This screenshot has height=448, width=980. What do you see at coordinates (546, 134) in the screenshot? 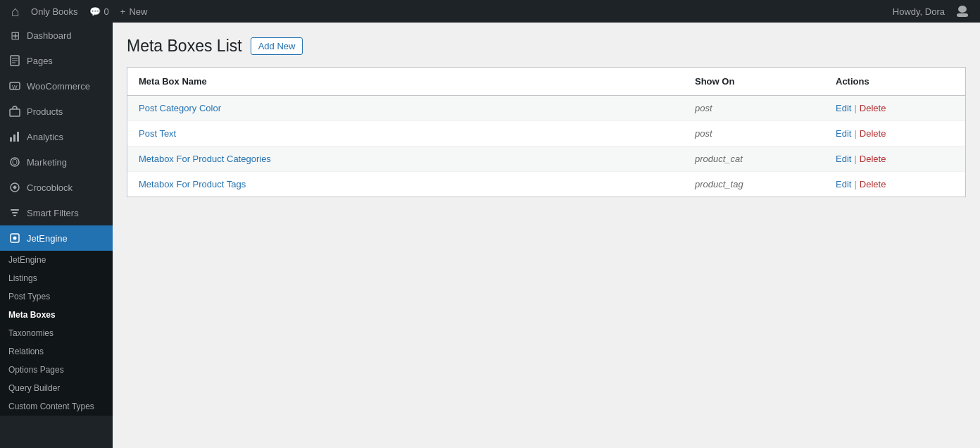
I see `table-row: Post Text post Edit | Delete` at bounding box center [546, 134].